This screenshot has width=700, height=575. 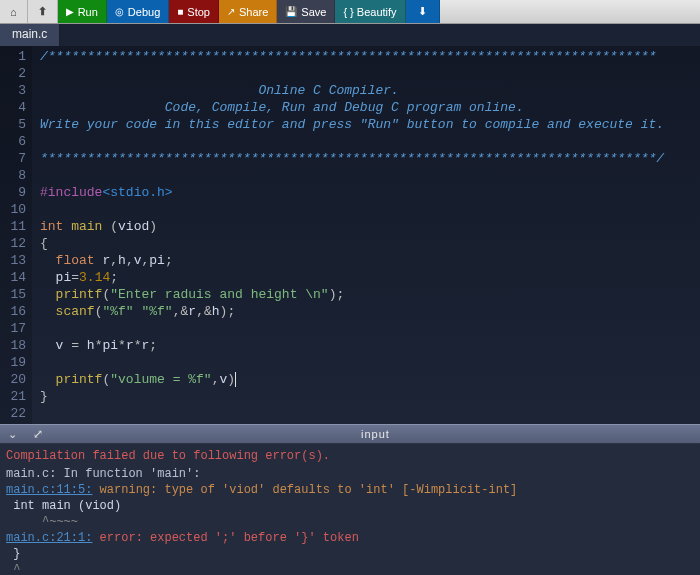 I want to click on stop-button: ■Stop, so click(x=194, y=12).